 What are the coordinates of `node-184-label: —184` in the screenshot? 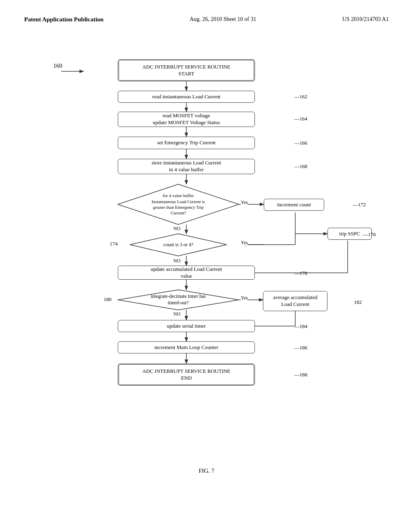 It's located at (301, 326).